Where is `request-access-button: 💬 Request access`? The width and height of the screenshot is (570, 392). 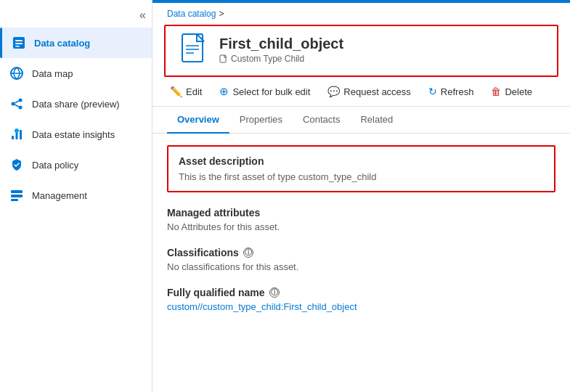 request-access-button: 💬 Request access is located at coordinates (369, 91).